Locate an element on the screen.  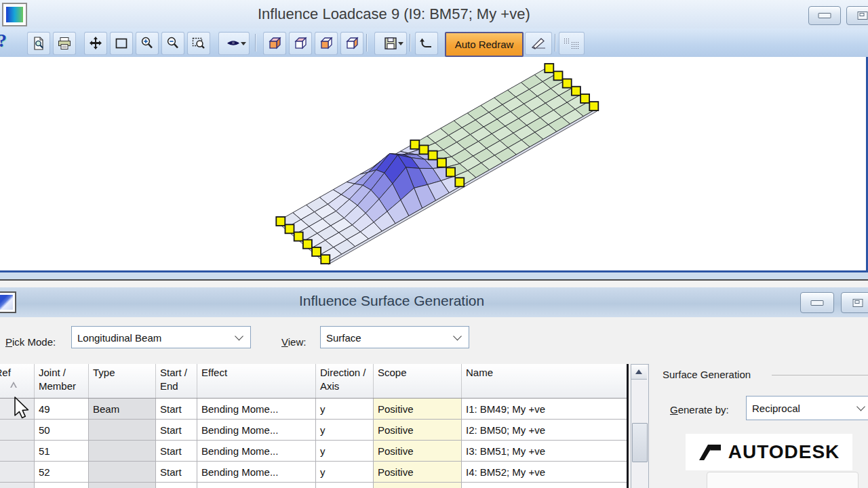
table-row: 49BeamStartBending Mome...yPositiveI1: B… is located at coordinates (314, 409).